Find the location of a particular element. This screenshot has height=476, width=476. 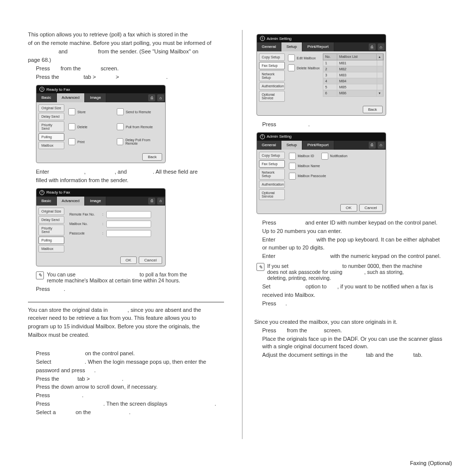

text: Mailbox must be created. is located at coordinates (126, 335).